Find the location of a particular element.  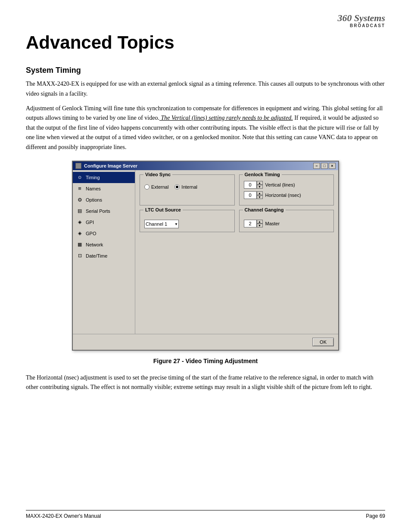

page-footer: MAXX-2420-EX Owner's Manual Page 69 is located at coordinates (206, 514).